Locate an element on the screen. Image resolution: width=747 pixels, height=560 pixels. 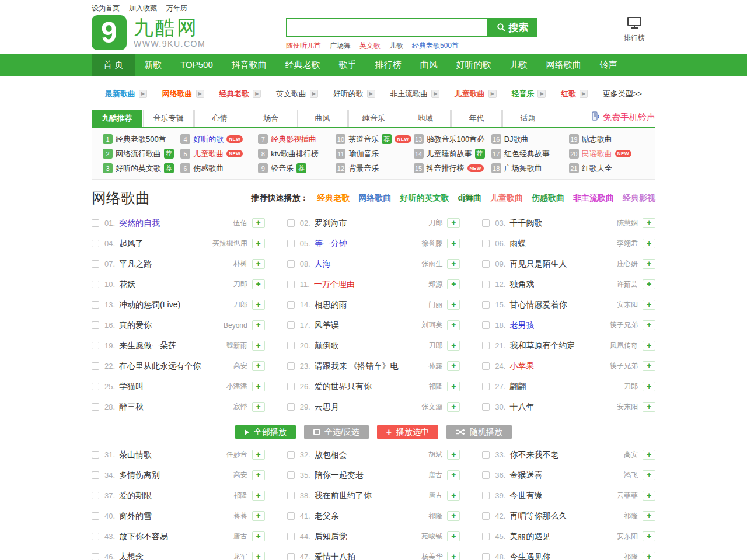
song-title: 翩翩 is located at coordinates (518, 387).